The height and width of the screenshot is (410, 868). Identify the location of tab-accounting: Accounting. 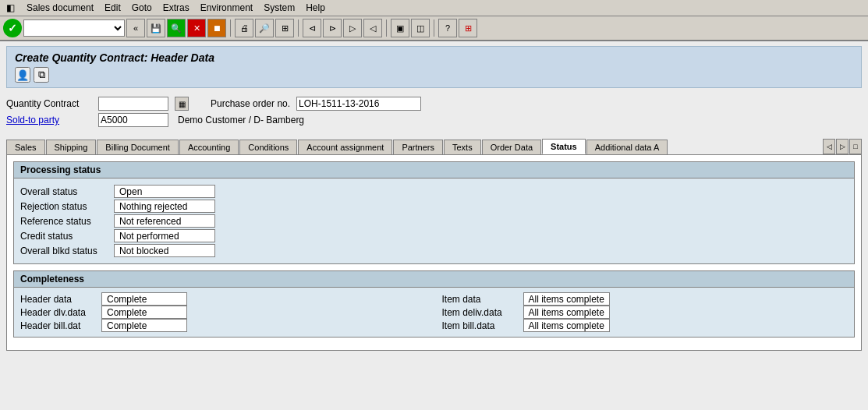
(209, 147).